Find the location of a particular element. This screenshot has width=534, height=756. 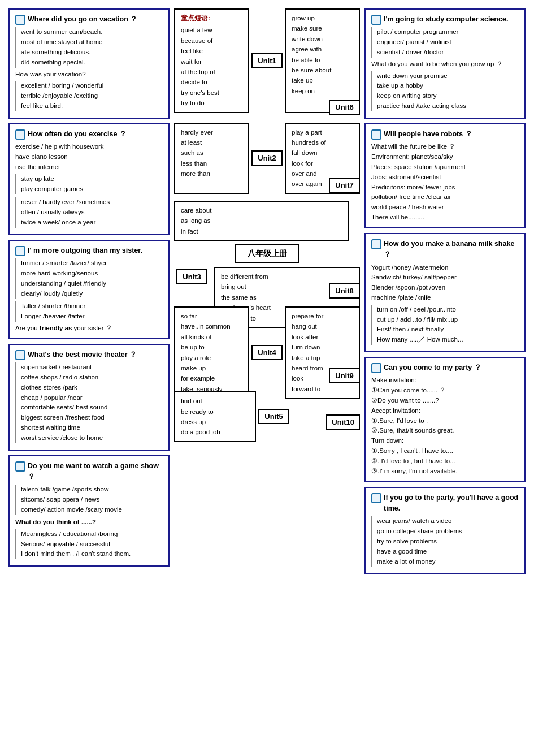

right-box-1-title: I'm going to study computer science. is located at coordinates (445, 19).